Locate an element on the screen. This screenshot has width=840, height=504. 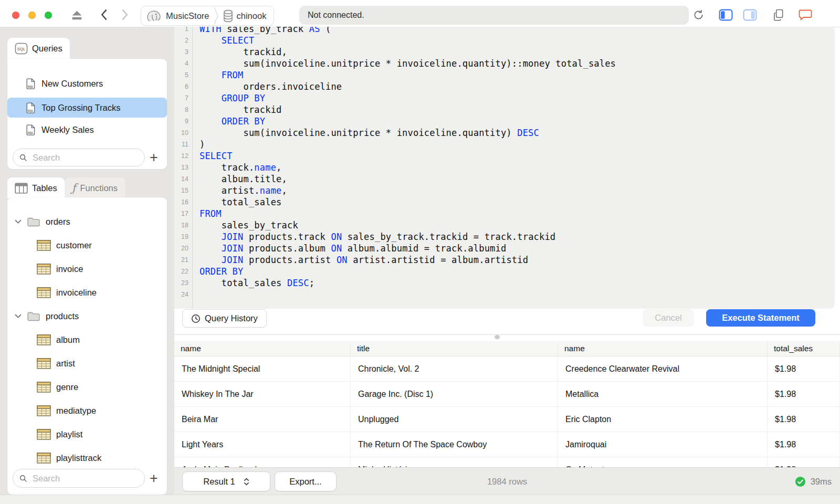
result-selector: Result 1 is located at coordinates (226, 481).